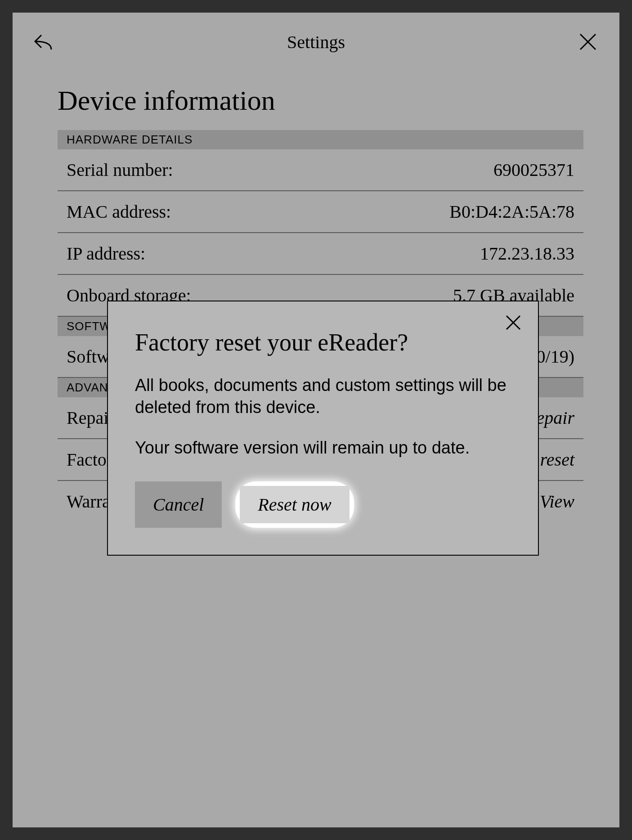 This screenshot has height=840, width=632. I want to click on cancel-button: Cancel, so click(178, 505).